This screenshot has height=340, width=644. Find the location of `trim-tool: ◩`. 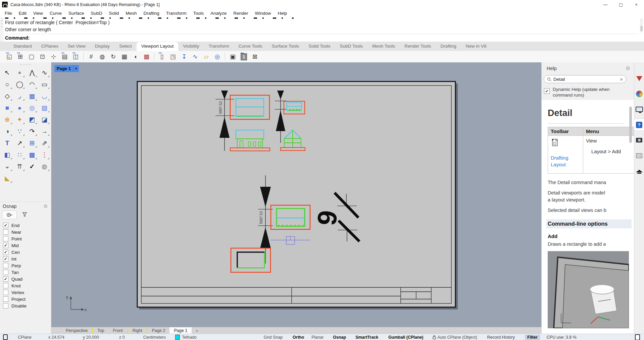

trim-tool: ◩ is located at coordinates (32, 119).